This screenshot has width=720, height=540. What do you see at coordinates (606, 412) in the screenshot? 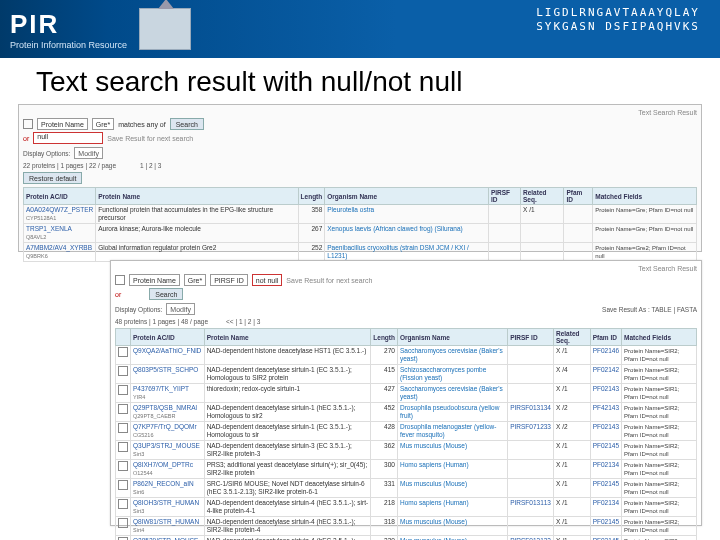
I see `pfam-id: PF42143` at bounding box center [606, 412].